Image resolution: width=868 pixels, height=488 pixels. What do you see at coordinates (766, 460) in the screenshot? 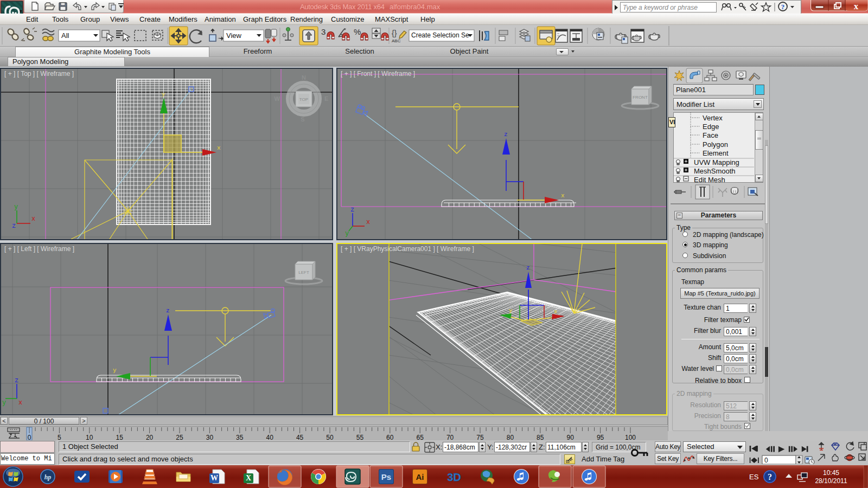
I see `svg-text: 0` at bounding box center [766, 460].